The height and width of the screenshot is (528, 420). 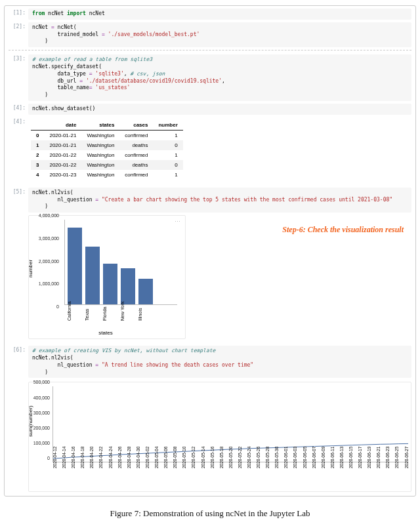 What do you see at coordinates (17, 13) in the screenshot?
I see `prompt-in-1: [1]:` at bounding box center [17, 13].